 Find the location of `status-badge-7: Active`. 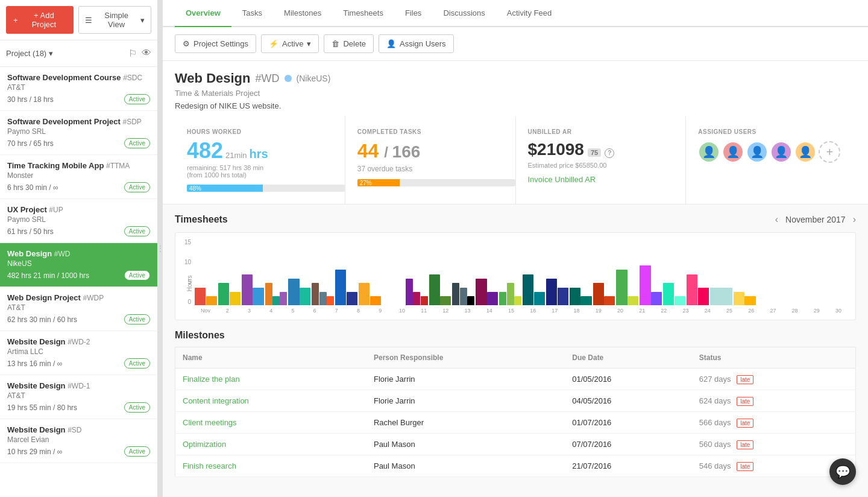

status-badge-7: Active is located at coordinates (137, 408).